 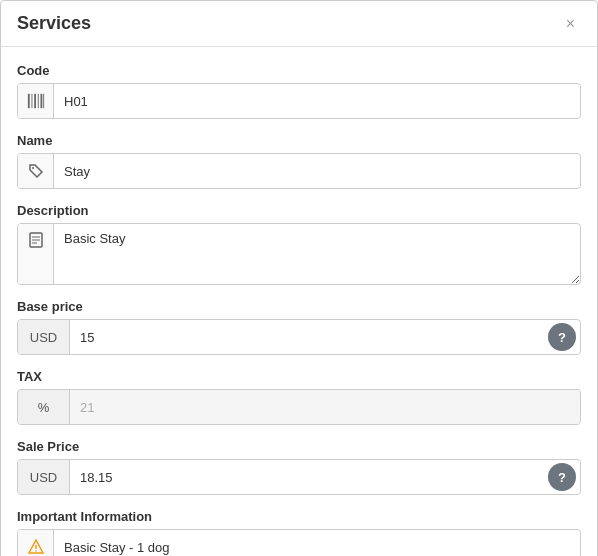 What do you see at coordinates (570, 24) in the screenshot?
I see `close-button: ×` at bounding box center [570, 24].